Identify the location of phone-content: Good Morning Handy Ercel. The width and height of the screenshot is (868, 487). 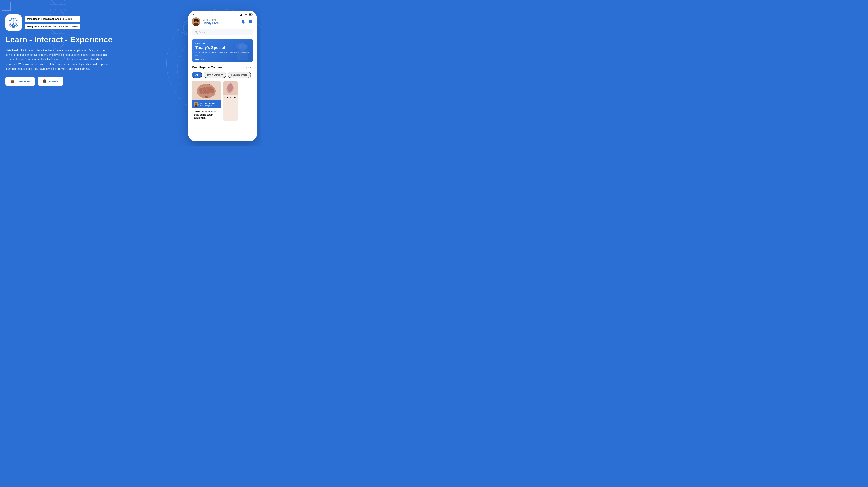
(222, 79).